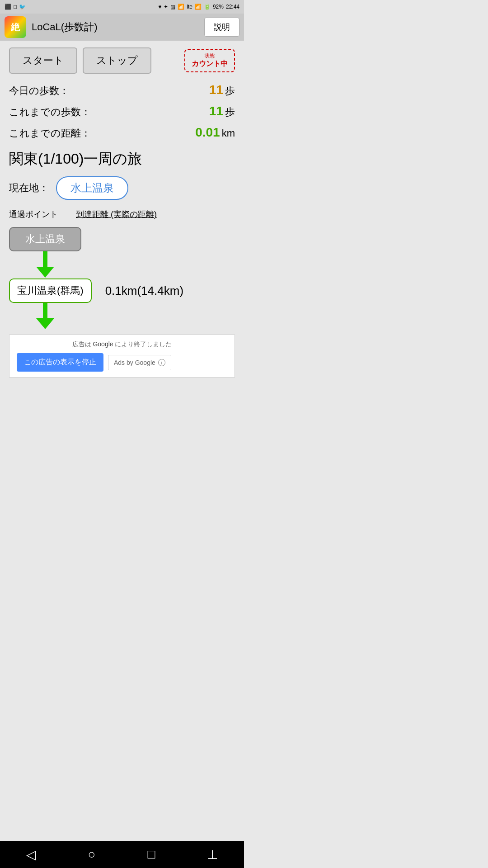 The height and width of the screenshot is (868, 488). What do you see at coordinates (15, 27) in the screenshot?
I see `app-icon: 絶` at bounding box center [15, 27].